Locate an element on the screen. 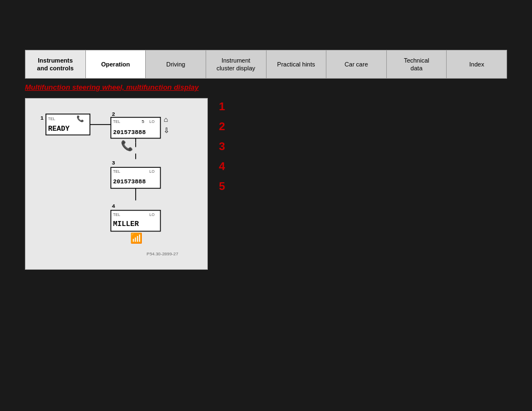 This screenshot has width=532, height=411. svg-text: 1 is located at coordinates (42, 117).